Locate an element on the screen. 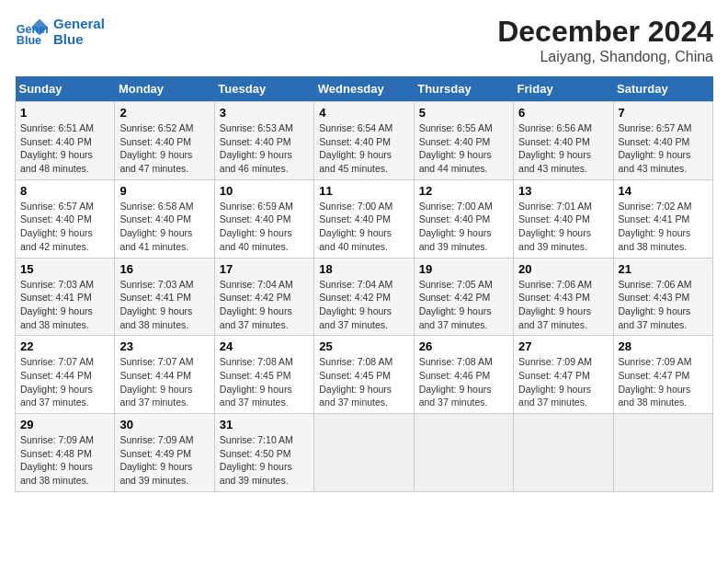  calendar-cell: 9Sunrise: 6:58 AM Sunset: 4:40 PM Daylig… is located at coordinates (165, 219).